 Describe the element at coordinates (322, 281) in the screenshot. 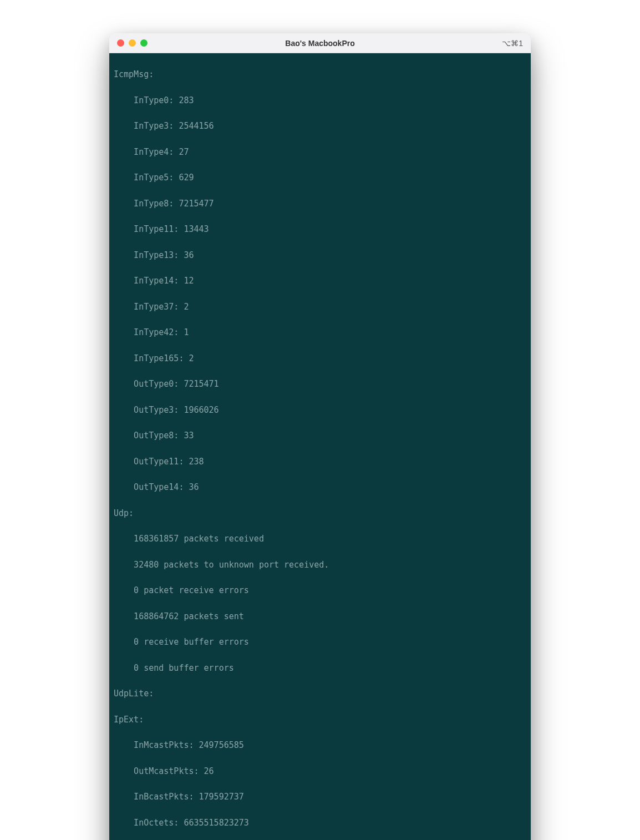

I see `stat-line: InType14: 12` at that location.